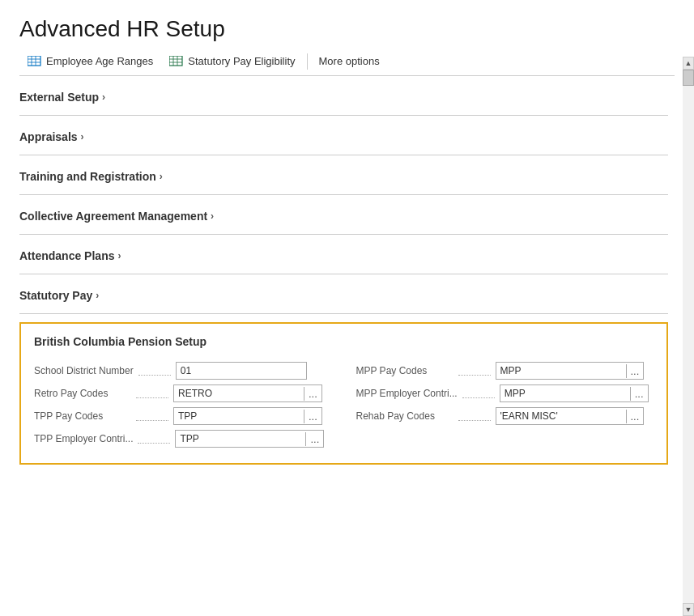  Describe the element at coordinates (241, 62) in the screenshot. I see `tab-statutory-pay-eligibility-label: Statutory Pay Eligibility` at that location.